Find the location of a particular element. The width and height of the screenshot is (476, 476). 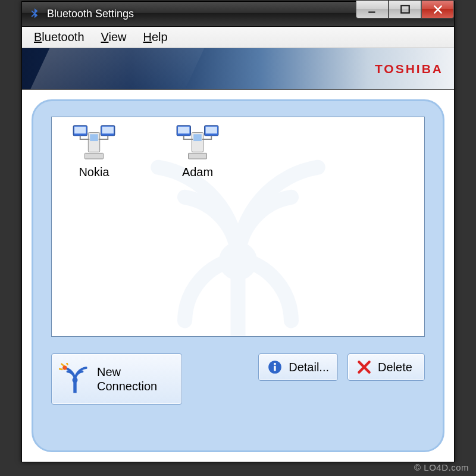

menu-view: View is located at coordinates (114, 37).